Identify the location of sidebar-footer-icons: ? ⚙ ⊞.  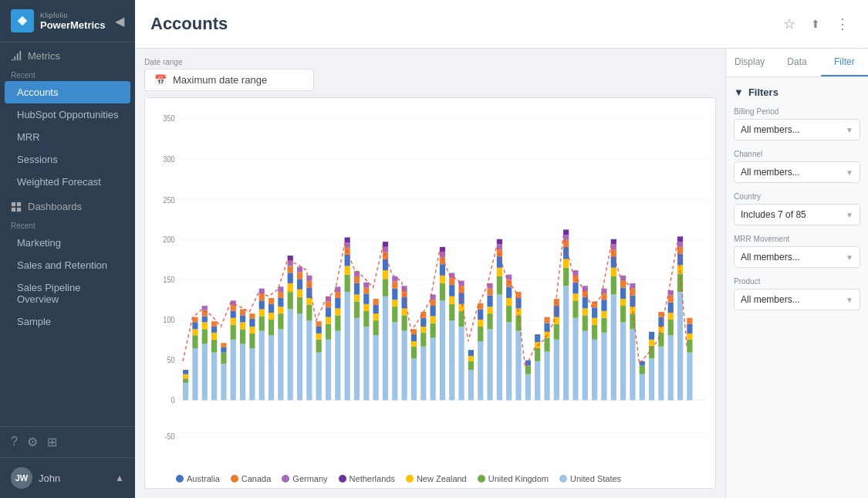
(68, 442).